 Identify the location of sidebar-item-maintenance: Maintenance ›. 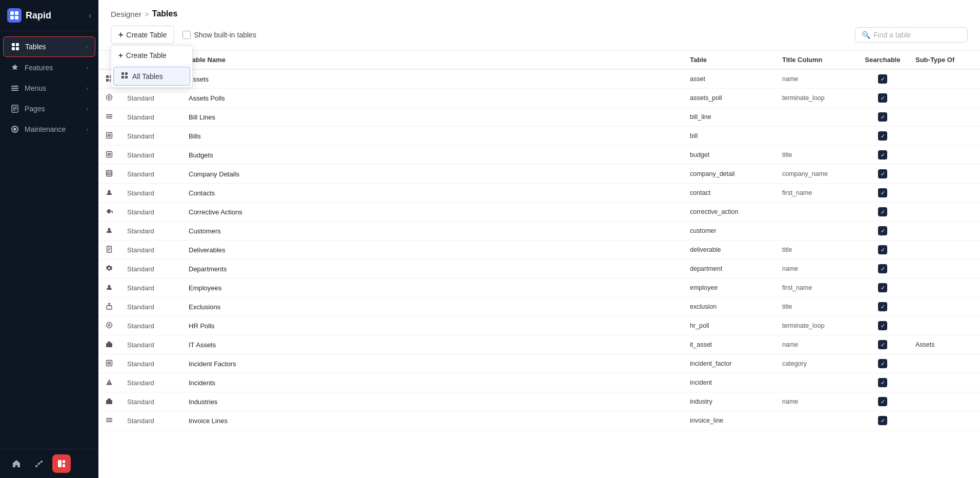
(49, 129).